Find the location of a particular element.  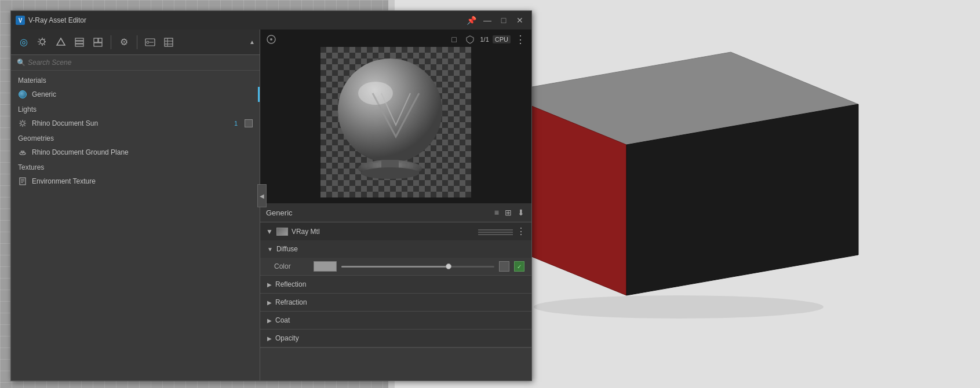

toolbar-collapse-arrow: ▲ is located at coordinates (252, 42).